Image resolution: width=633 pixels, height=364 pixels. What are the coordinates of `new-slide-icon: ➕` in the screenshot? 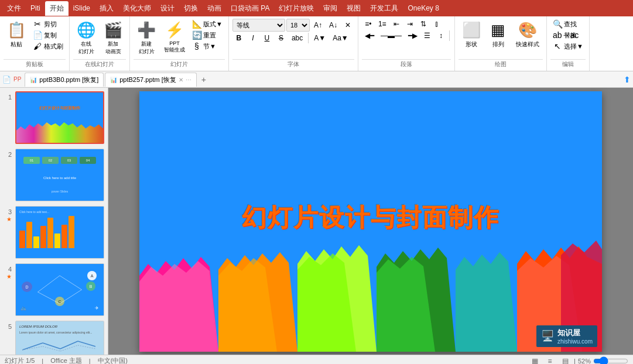 It's located at (146, 30).